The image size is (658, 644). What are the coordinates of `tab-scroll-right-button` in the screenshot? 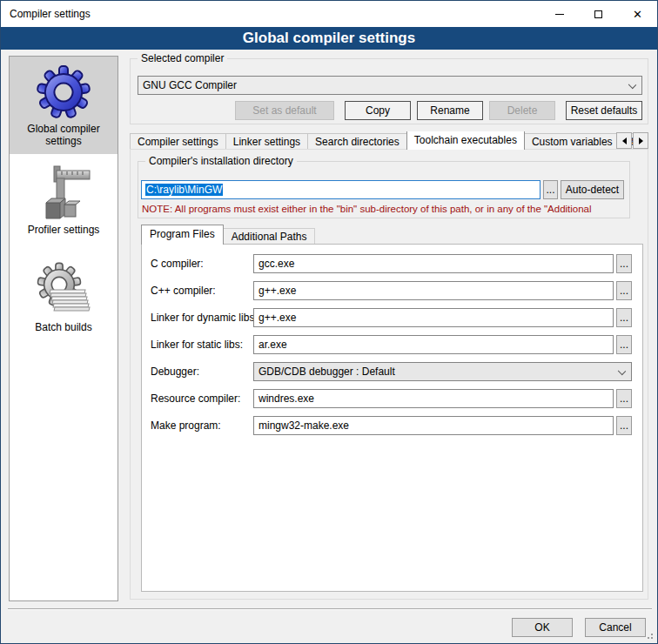 It's located at (641, 141).